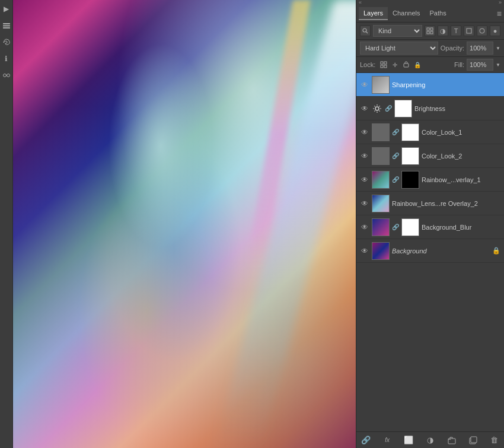 Image resolution: width=504 pixels, height=448 pixels. I want to click on layer-thumb-rainbow1, so click(381, 180).